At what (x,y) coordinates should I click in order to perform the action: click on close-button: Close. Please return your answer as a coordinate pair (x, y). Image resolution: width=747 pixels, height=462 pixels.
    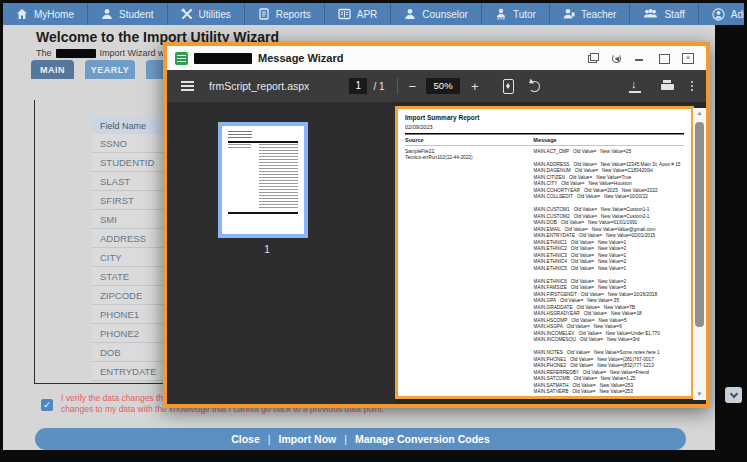
    Looking at the image, I should click on (246, 439).